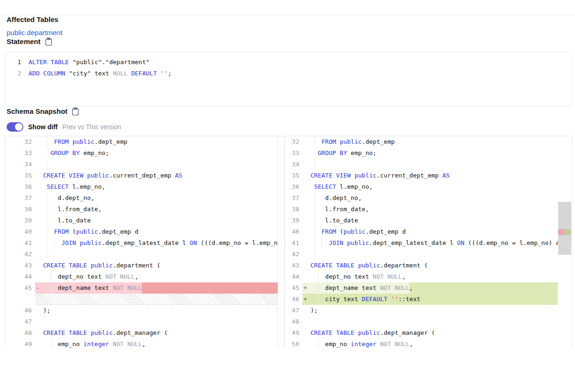 The image size is (575, 392). What do you see at coordinates (20, 243) in the screenshot?
I see `line-number: 41` at bounding box center [20, 243].